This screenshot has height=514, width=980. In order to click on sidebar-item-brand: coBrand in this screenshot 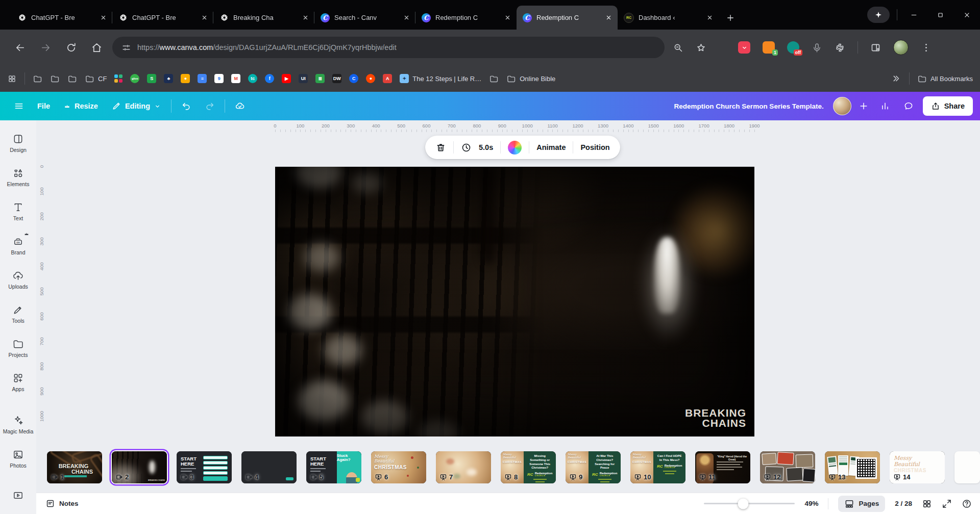, I will do `click(18, 246)`.